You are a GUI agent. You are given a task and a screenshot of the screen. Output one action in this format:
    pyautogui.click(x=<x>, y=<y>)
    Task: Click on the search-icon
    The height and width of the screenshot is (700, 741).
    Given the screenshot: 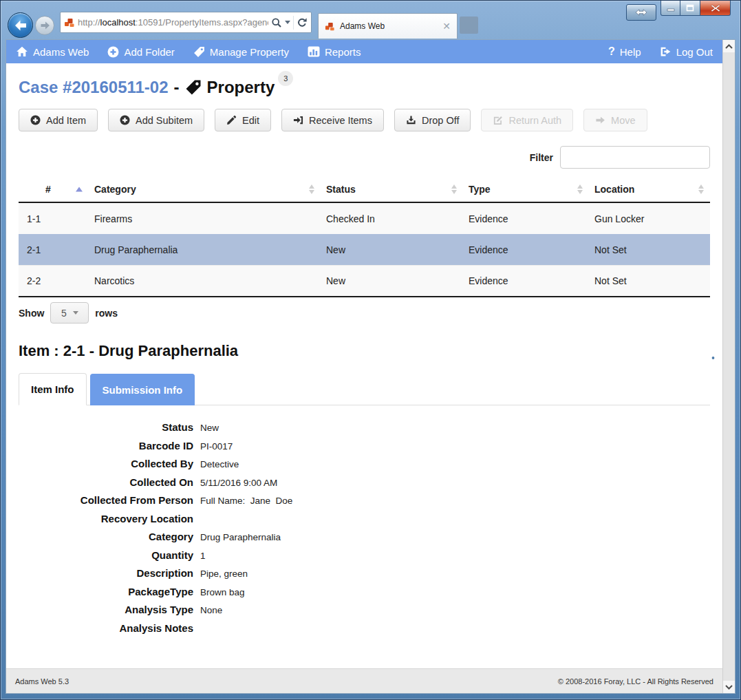 What is the action you would take?
    pyautogui.click(x=277, y=23)
    